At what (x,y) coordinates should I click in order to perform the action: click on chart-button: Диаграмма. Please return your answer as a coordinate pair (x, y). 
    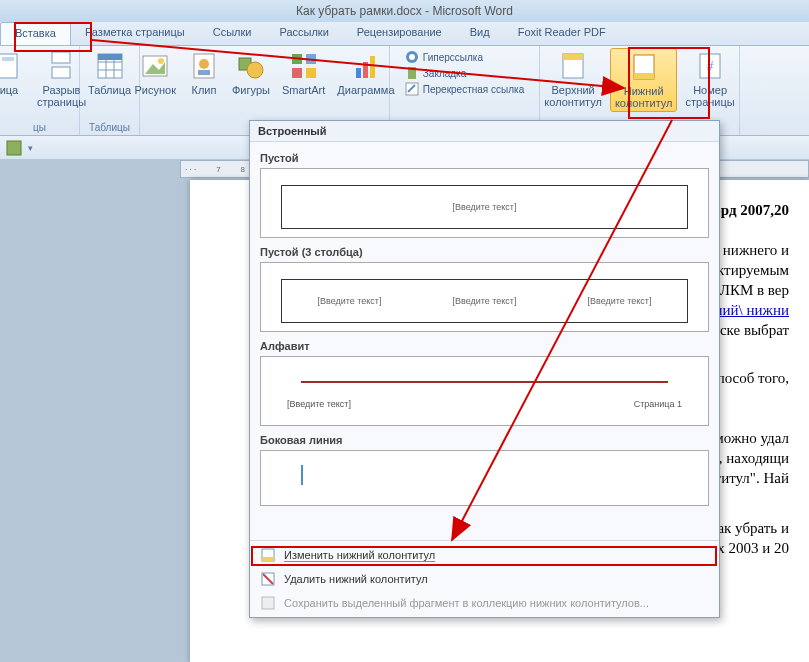
    Looking at the image, I should click on (366, 73).